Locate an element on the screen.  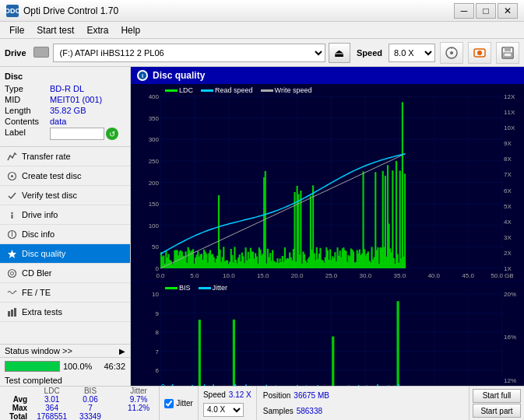
menu-bar: File Start test Extra Help is located at coordinates (262, 30).